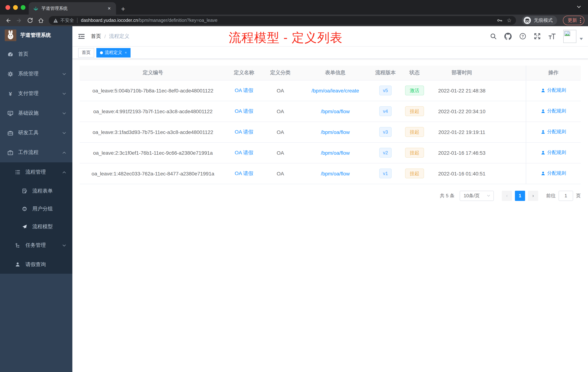 The height and width of the screenshot is (372, 588). I want to click on dashboard-icon, so click(10, 54).